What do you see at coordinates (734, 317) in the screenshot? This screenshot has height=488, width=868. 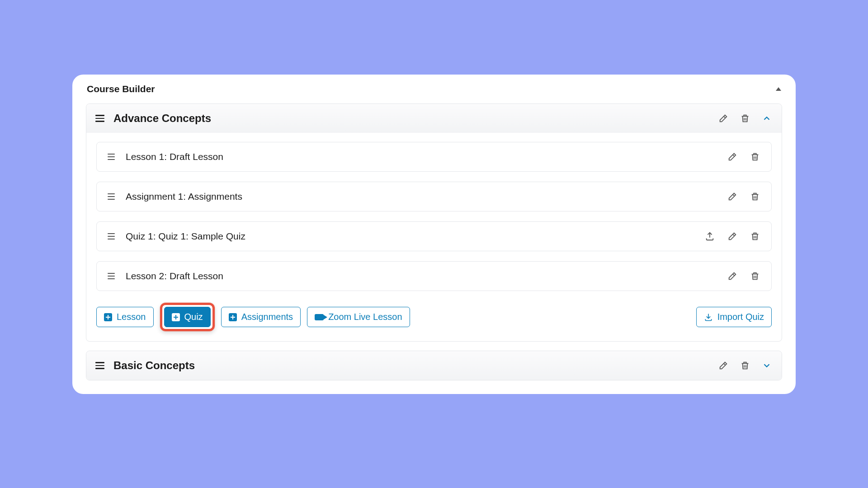 I see `import-quiz-button: Import Quiz` at bounding box center [734, 317].